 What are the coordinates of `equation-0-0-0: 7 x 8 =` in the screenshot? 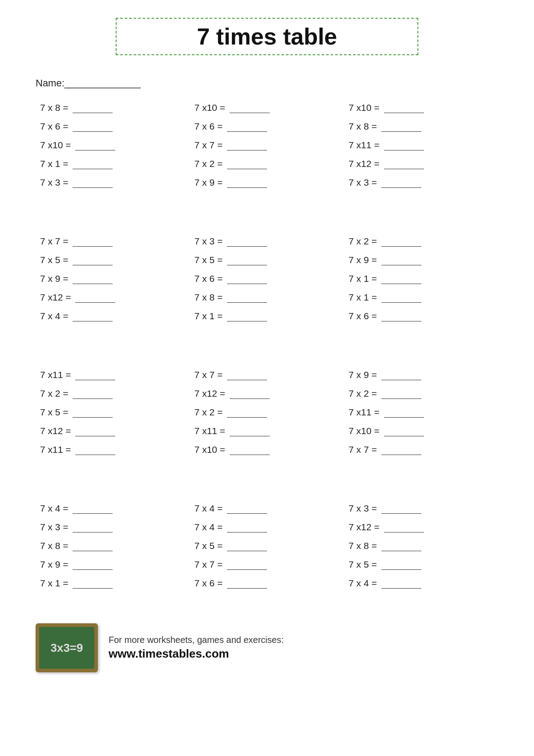 It's located at (113, 108).